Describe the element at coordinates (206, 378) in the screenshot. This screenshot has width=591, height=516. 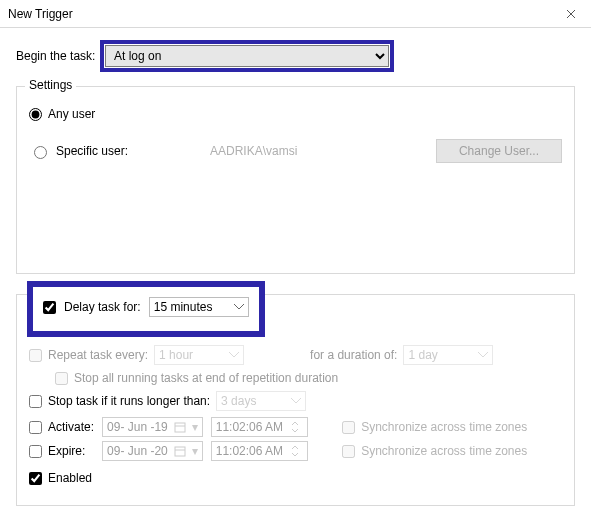
I see `stop-all-tasks-label: Stop all running tasks at end of repetit…` at that location.